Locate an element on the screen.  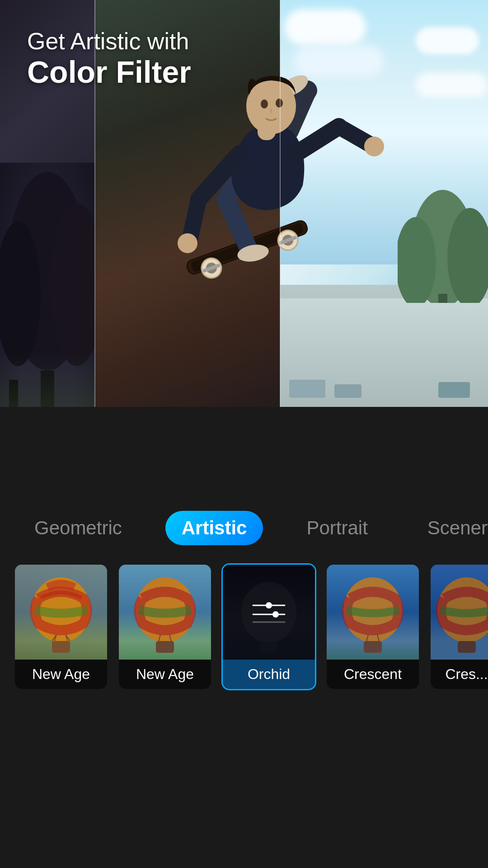
filter-label-orchid: Orchid is located at coordinates (269, 675).